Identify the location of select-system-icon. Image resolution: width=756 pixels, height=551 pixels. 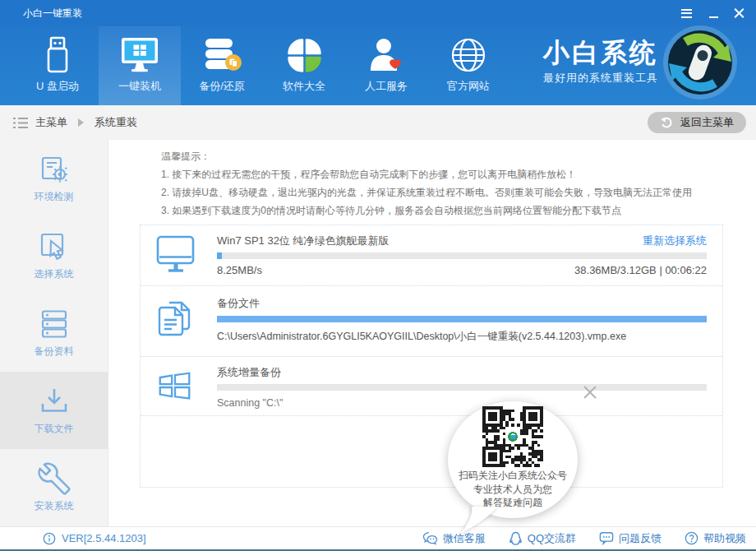
(54, 247).